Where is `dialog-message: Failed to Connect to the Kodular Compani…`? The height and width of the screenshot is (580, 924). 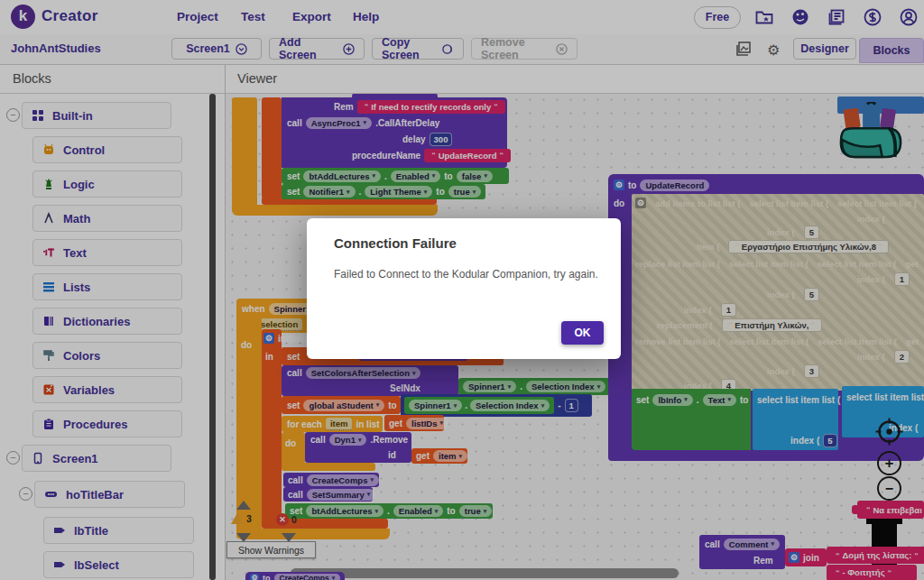
dialog-message: Failed to Connect to the Kodular Compani… is located at coordinates (466, 274).